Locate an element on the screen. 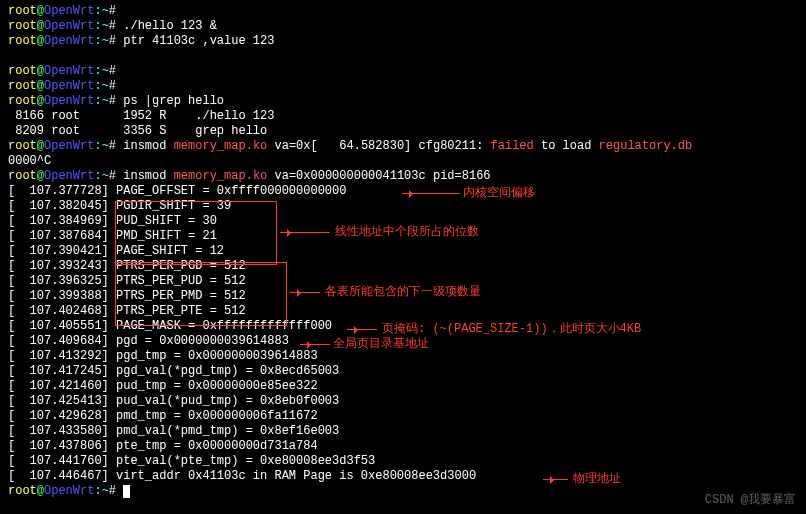  prompt-line: root@OpenWrt:~# ps |grep hello is located at coordinates (403, 102).